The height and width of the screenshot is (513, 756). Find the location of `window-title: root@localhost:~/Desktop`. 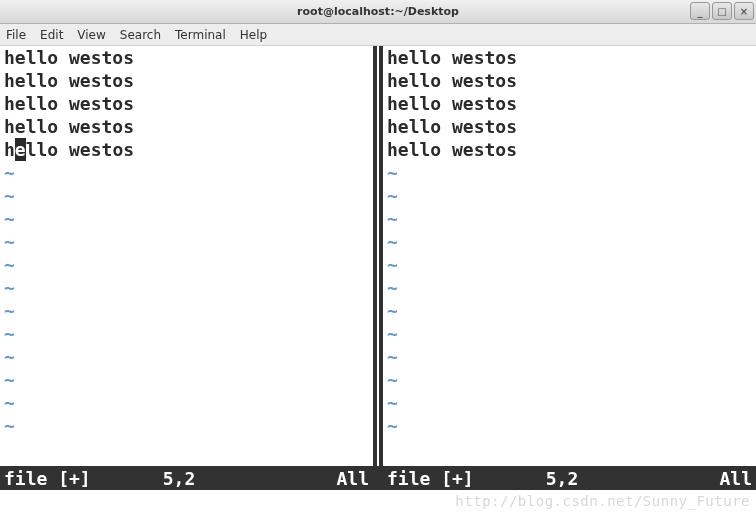

window-title: root@localhost:~/Desktop is located at coordinates (378, 12).